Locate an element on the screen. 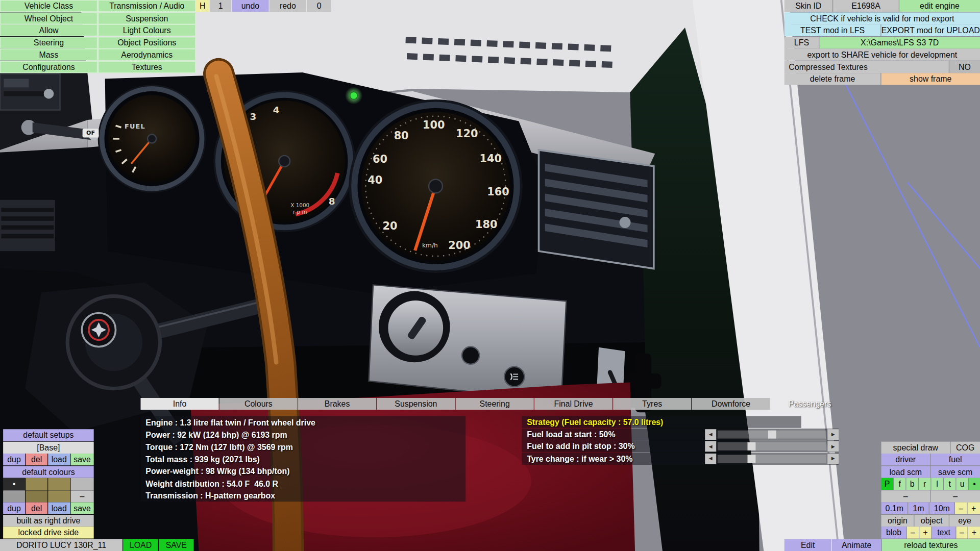 This screenshot has width=980, height=551. driver-button: driver is located at coordinates (906, 459).